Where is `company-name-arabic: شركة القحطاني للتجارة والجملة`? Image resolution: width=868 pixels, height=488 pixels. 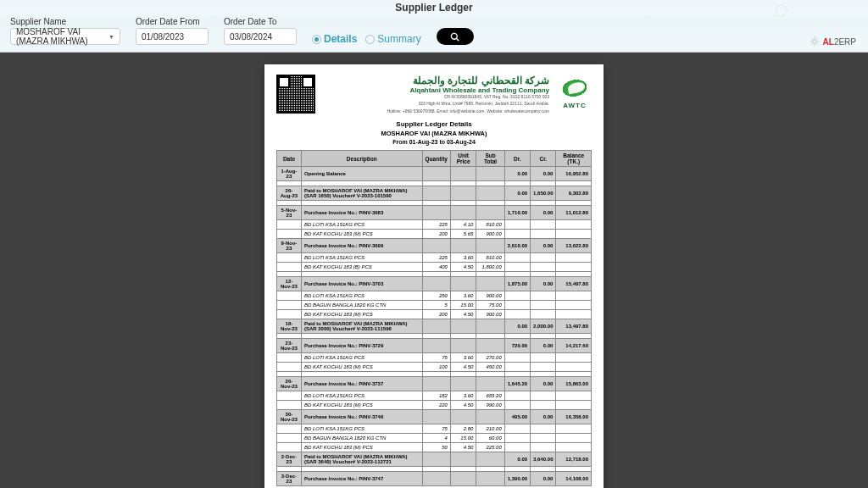
company-name-arabic: شركة القحطاني للتجارة والجملة is located at coordinates (437, 80).